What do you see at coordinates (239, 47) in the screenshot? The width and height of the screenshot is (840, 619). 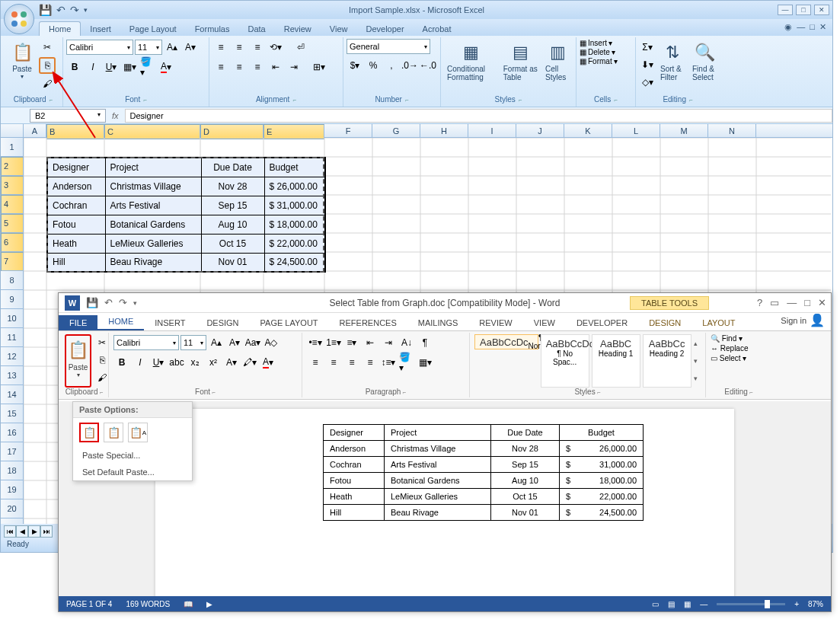 I see `align-mid-icon: ≡` at bounding box center [239, 47].